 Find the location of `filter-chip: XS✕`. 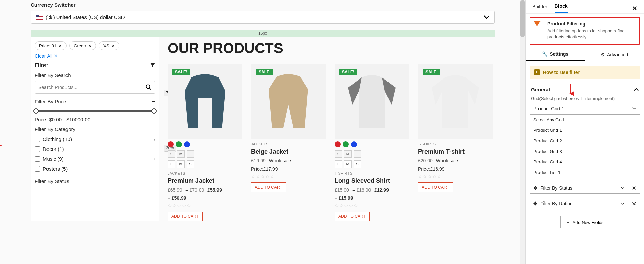

filter-chip: XS✕ is located at coordinates (109, 46).